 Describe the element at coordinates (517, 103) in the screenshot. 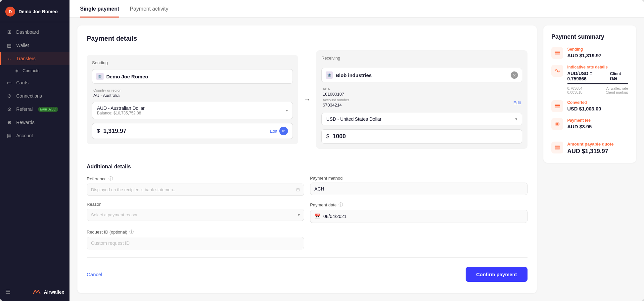

I see `receiving-edit-btn: Edit` at that location.